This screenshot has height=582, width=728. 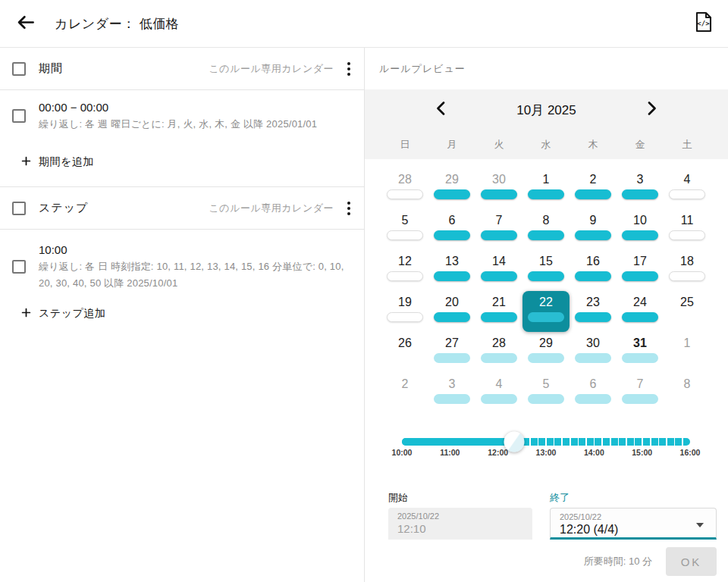 What do you see at coordinates (182, 162) in the screenshot?
I see `add-period-button: 期間を追加` at bounding box center [182, 162].